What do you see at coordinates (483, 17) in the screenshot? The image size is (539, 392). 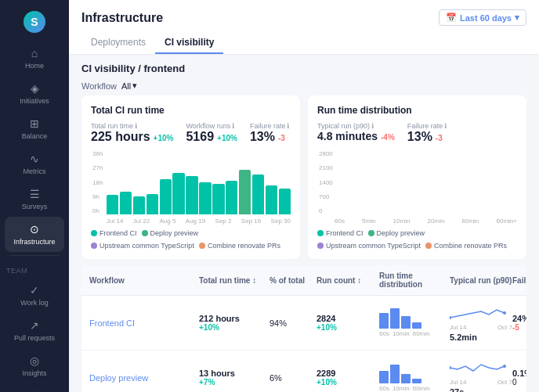 I see `date-range-picker: 📅 Last 60 days ▾` at bounding box center [483, 17].